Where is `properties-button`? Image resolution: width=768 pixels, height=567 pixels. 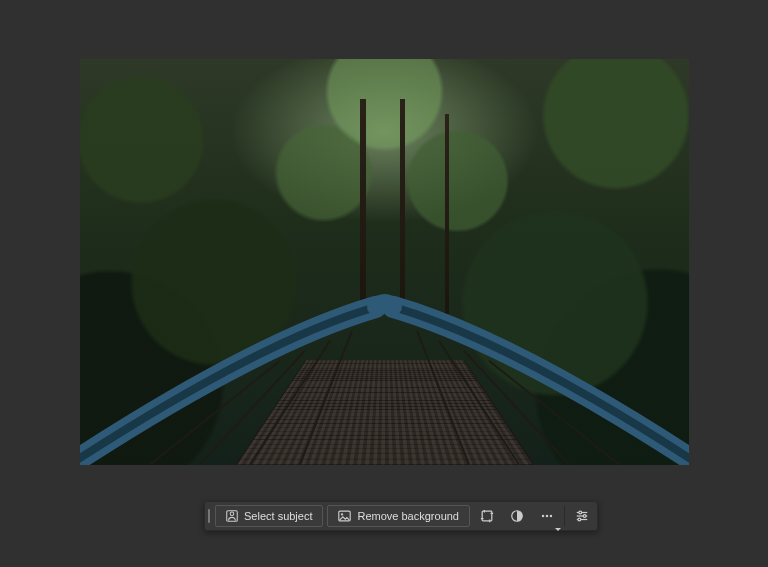
properties-button is located at coordinates (582, 516).